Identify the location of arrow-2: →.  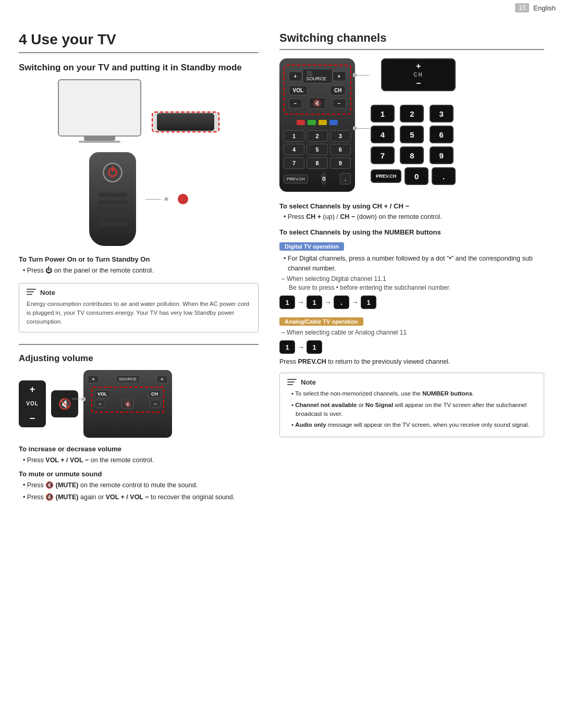
(328, 302).